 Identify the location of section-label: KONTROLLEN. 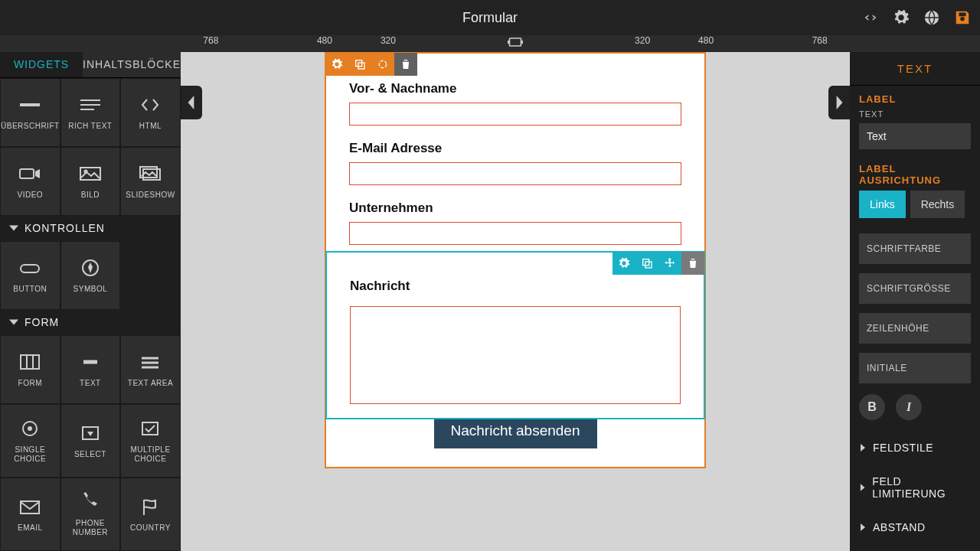
(64, 228).